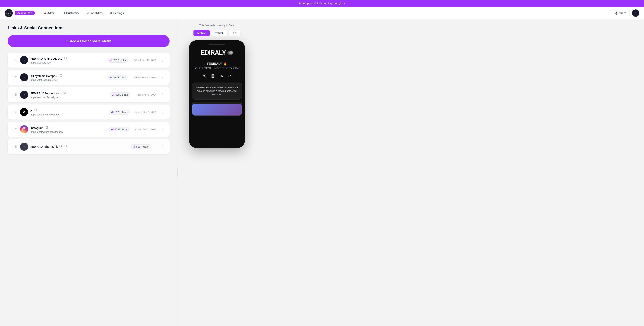 The height and width of the screenshot is (326, 644). Describe the element at coordinates (69, 95) in the screenshot. I see `link-info: FEDIRALY Support Hu... https://support.f…` at that location.